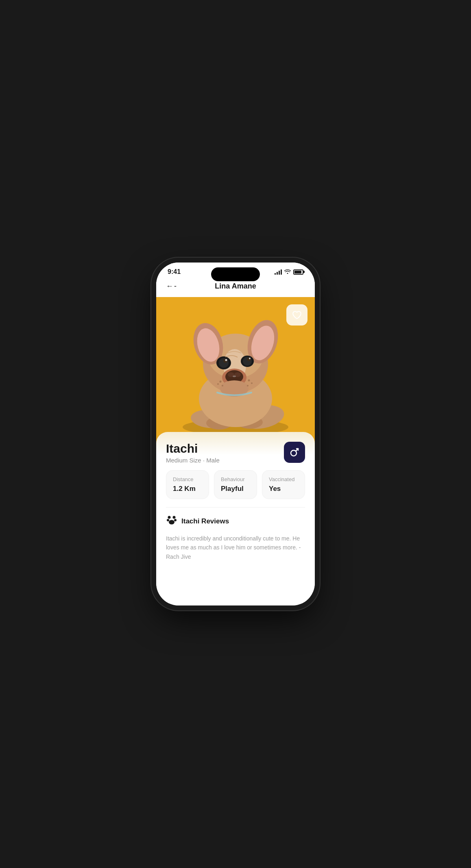 The image size is (471, 868). Describe the element at coordinates (171, 286) in the screenshot. I see `back-button: ← -` at that location.